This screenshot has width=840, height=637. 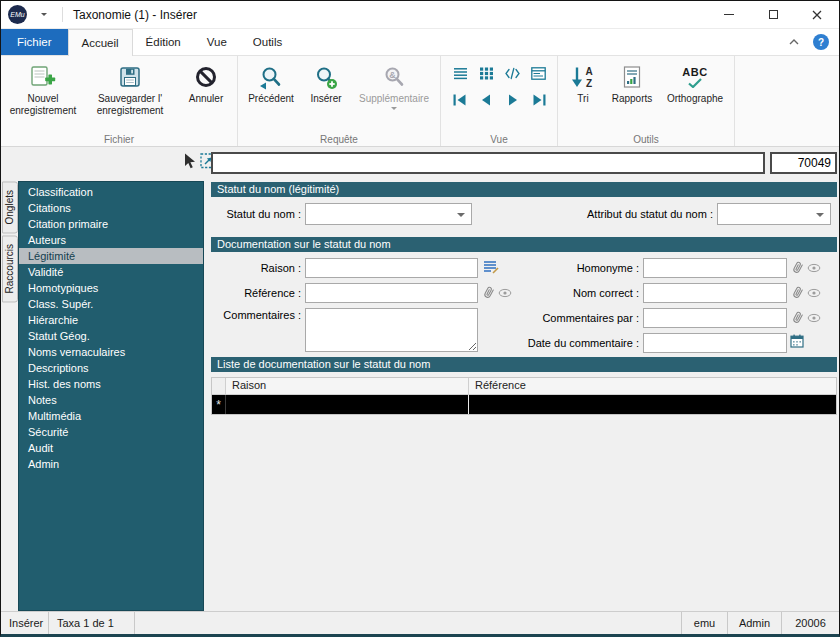 What do you see at coordinates (348, 386) in the screenshot?
I see `column-header-raison: Raison` at bounding box center [348, 386].